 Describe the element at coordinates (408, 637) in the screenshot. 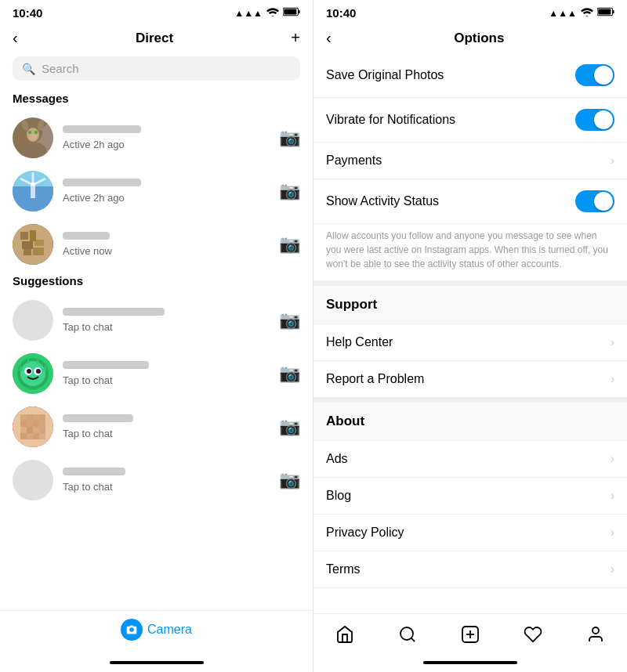

I see `search-nav-icon` at that location.